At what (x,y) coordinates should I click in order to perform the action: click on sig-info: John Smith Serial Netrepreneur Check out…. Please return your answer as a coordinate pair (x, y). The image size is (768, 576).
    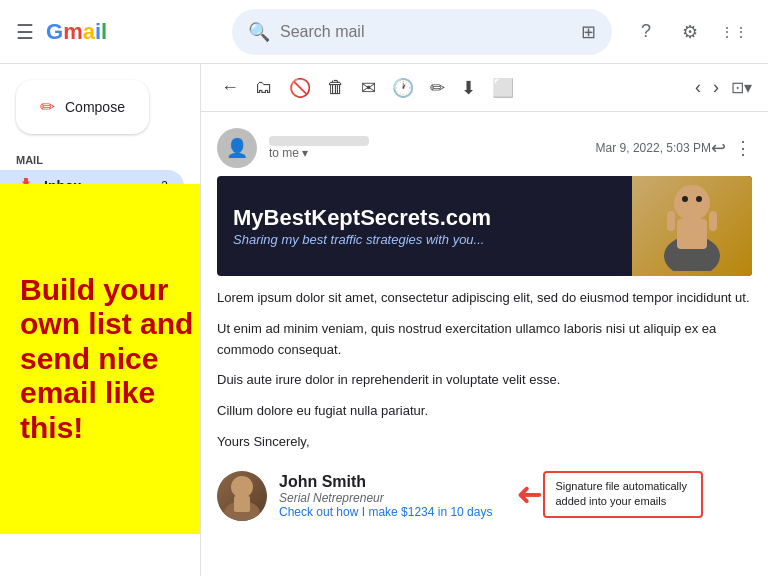
    Looking at the image, I should click on (386, 496).